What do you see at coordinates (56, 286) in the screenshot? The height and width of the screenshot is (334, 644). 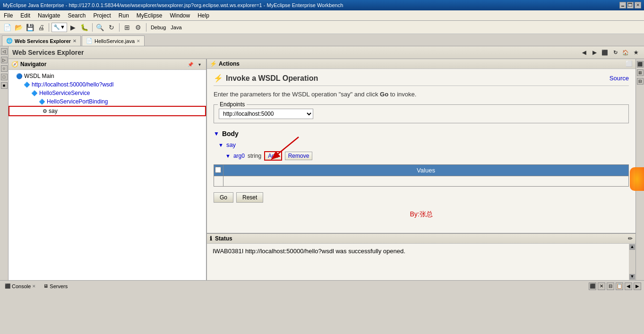 I see `servers-tab: 🖥 Servers` at bounding box center [56, 286].